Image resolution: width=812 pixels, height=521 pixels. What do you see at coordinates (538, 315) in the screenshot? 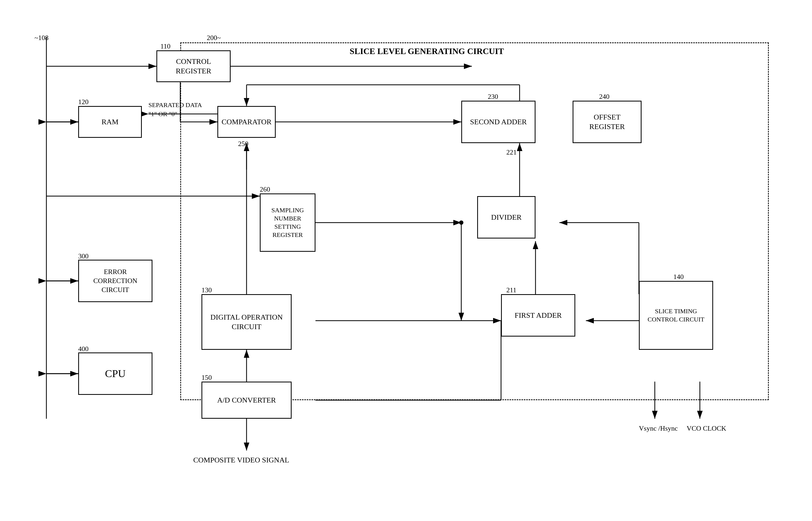
I see `first-adder-block: FIRST ADDER` at bounding box center [538, 315].